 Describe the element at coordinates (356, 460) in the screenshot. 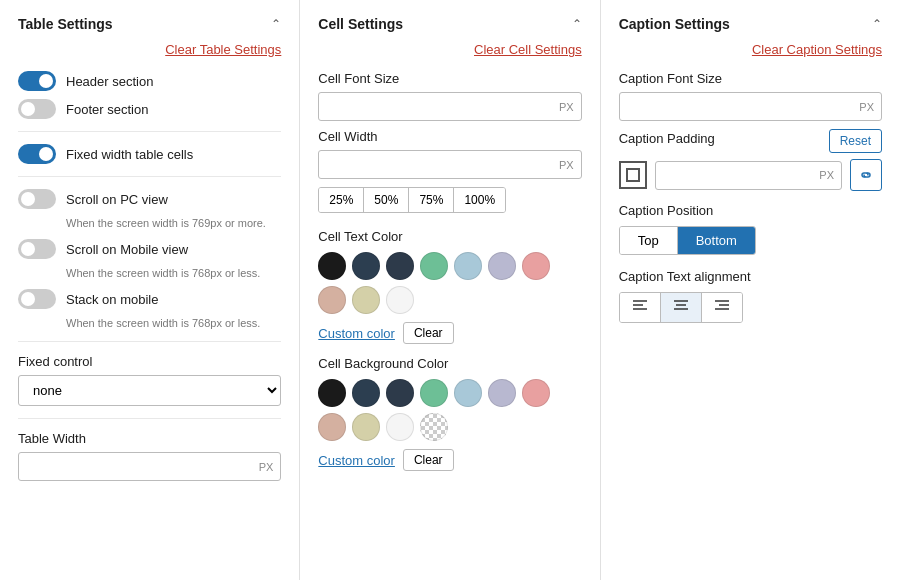

I see `cell-bg-custom-color-link: Custom color` at that location.